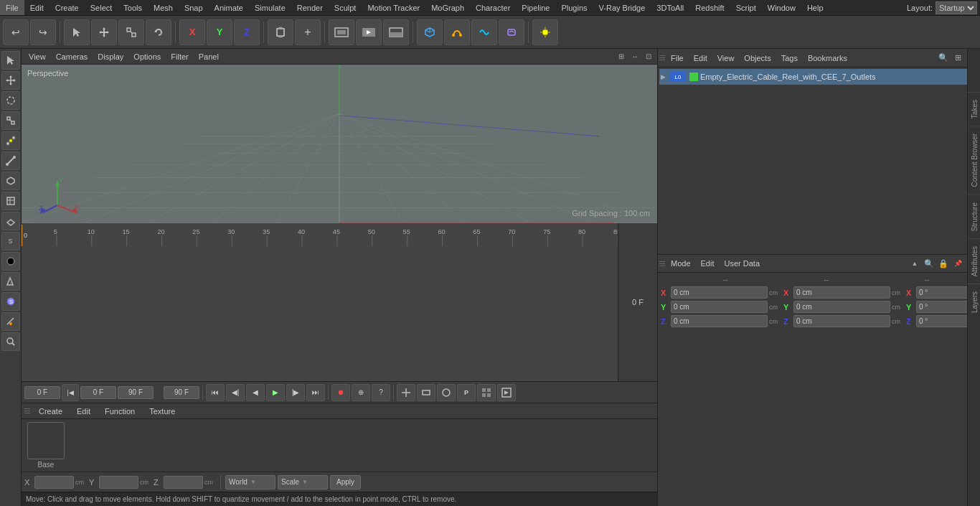 This screenshot has width=980, height=506. Describe the element at coordinates (46, 441) in the screenshot. I see `material-swatch-base` at that location.